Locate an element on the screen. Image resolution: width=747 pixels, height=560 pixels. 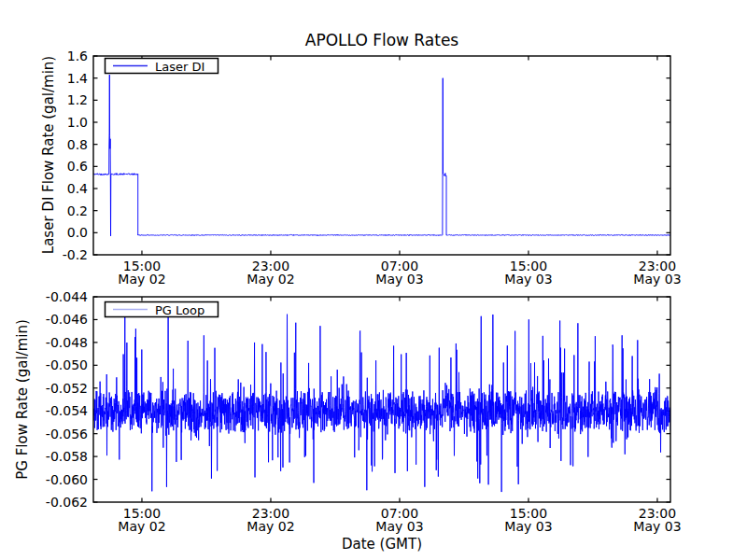
y-tick-label: 0.6 is located at coordinates (78, 166).